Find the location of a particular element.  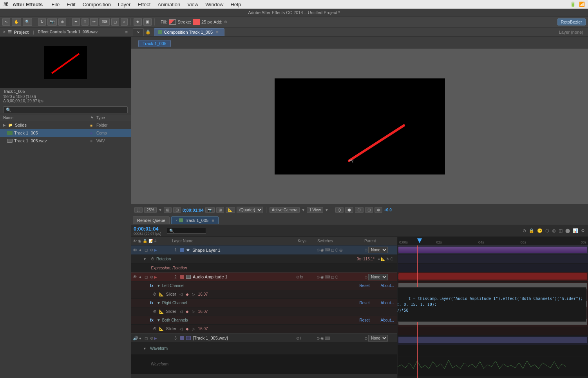

tl-search-input is located at coordinates (186, 231).